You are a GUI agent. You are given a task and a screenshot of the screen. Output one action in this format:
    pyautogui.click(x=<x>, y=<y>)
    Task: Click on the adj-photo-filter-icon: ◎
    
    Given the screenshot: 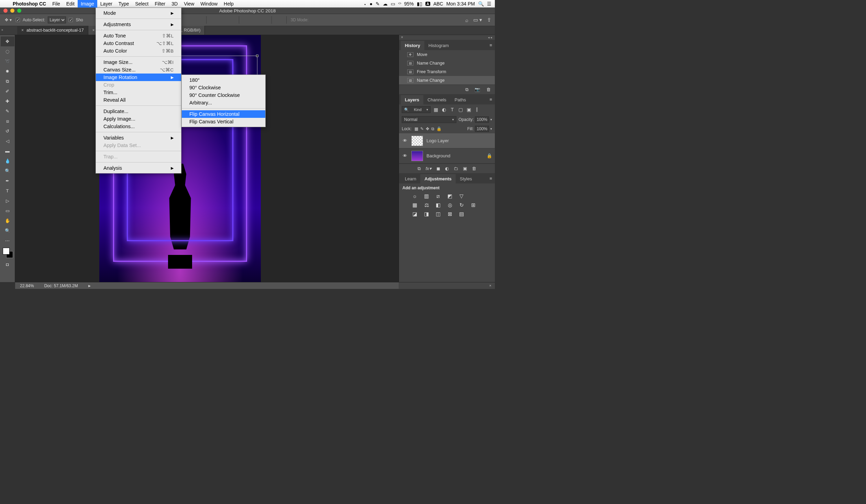 What is the action you would take?
    pyautogui.click(x=450, y=205)
    